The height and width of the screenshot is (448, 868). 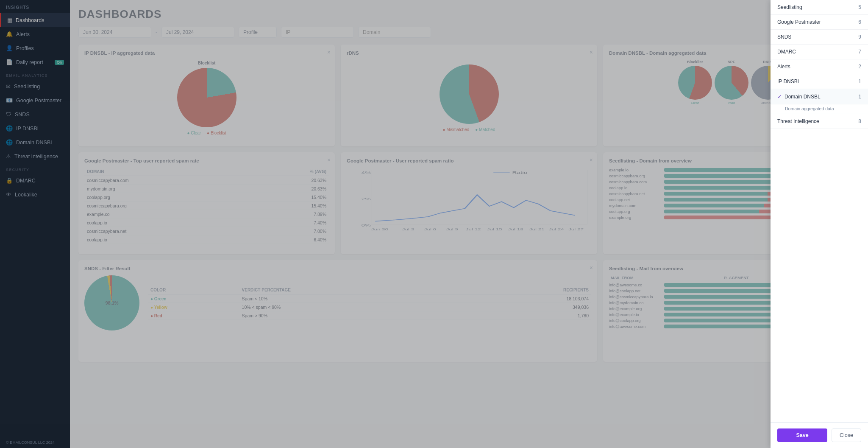 I want to click on panel-row-snds: SNDS 9, so click(x=819, y=37).